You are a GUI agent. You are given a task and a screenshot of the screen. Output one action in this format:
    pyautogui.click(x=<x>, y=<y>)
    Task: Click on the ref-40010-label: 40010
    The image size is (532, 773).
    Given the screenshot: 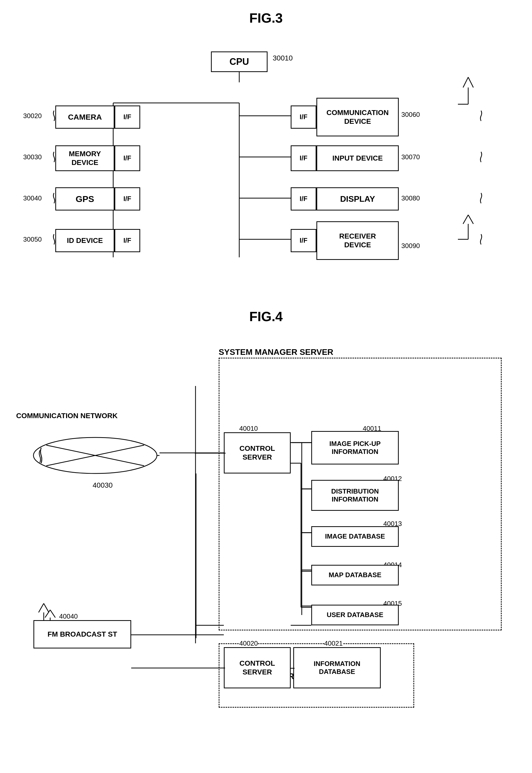 What is the action you would take?
    pyautogui.click(x=249, y=429)
    